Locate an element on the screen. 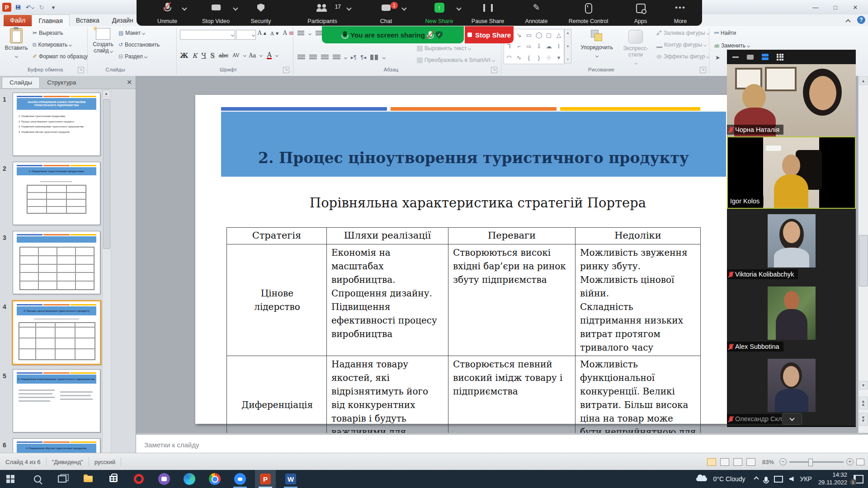 This screenshot has height=488, width=868. tray-microphone-icon is located at coordinates (766, 479).